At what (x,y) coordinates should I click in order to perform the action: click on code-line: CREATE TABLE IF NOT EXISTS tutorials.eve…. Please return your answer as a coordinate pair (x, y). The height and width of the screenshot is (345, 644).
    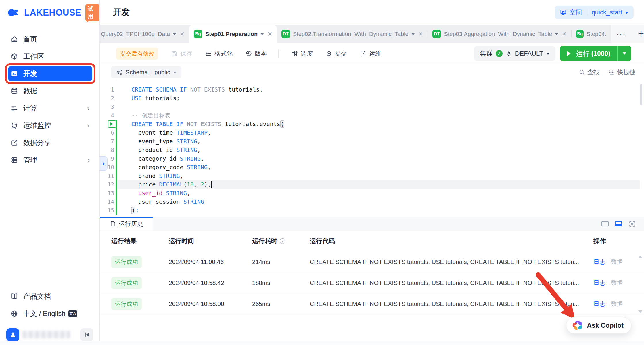
    Looking at the image, I should click on (372, 124).